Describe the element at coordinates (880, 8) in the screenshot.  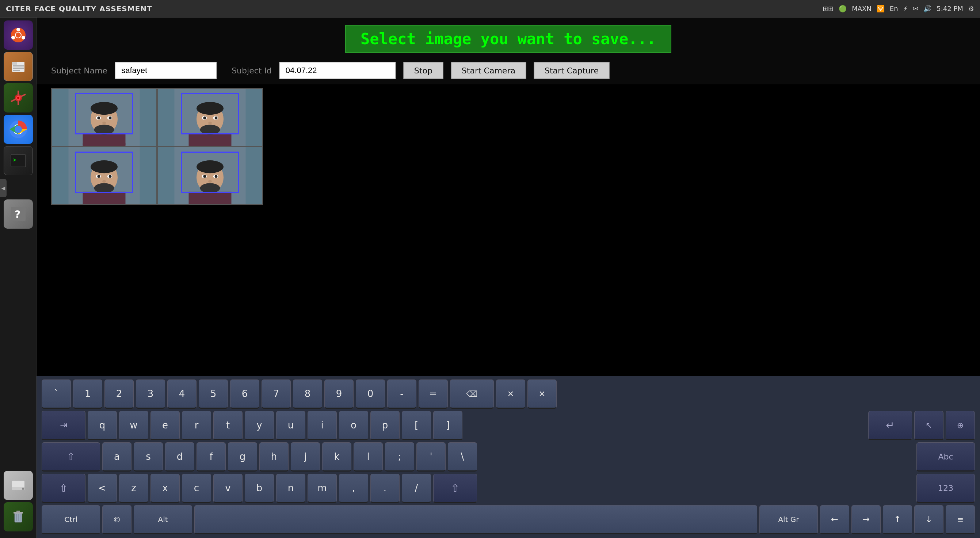
I see `wifi-icon: 🛜` at that location.